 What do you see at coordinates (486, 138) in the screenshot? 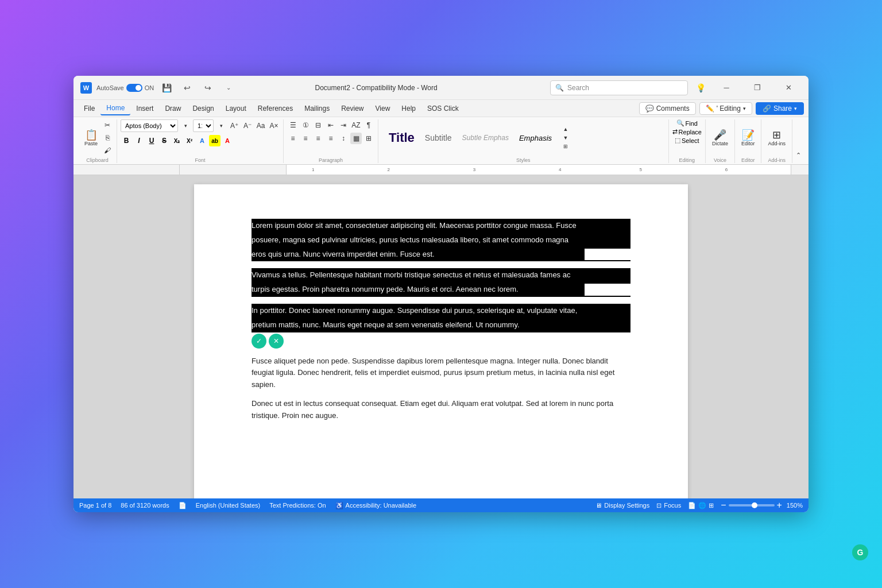
I see `style-subtle-emphasis: Subtle Emphas` at bounding box center [486, 138].